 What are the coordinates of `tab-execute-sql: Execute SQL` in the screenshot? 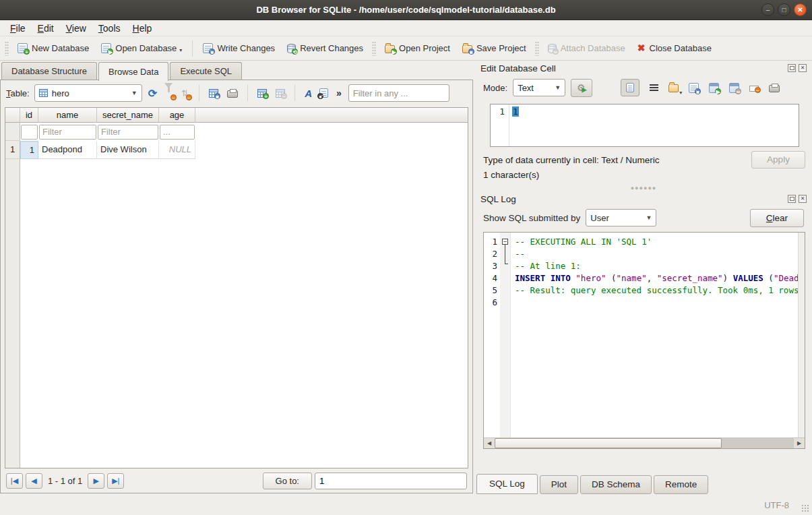 It's located at (206, 71).